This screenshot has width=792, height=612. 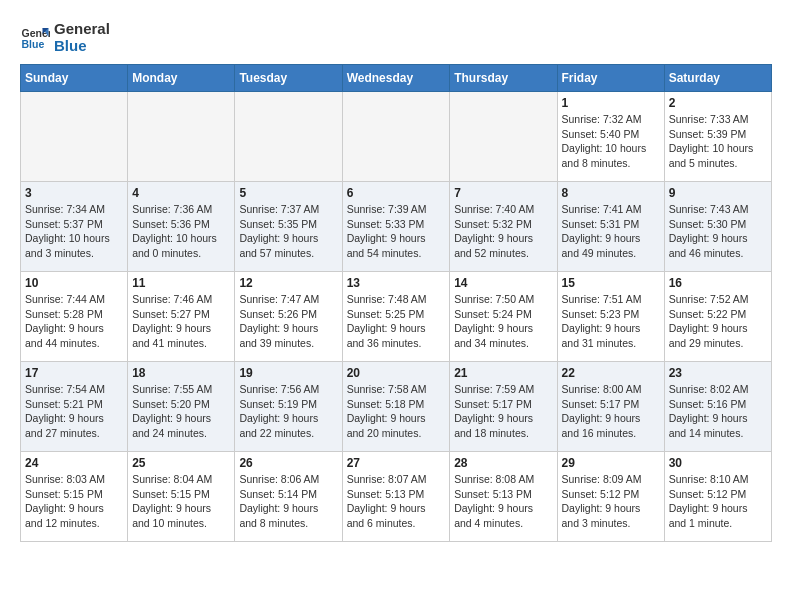 What do you see at coordinates (74, 232) in the screenshot?
I see `day-info: Sunrise: 7:34 AM Sunset: 5:37 PM Dayligh…` at bounding box center [74, 232].